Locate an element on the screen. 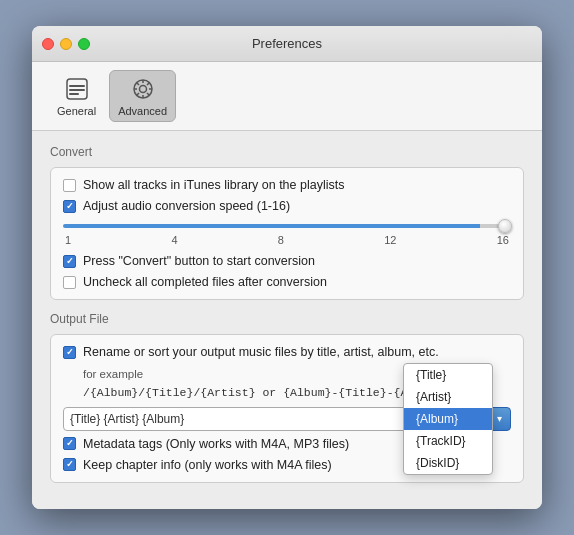 This screenshot has width=574, height=535. dropdown-item-trackid: {TrackID} is located at coordinates (448, 441).